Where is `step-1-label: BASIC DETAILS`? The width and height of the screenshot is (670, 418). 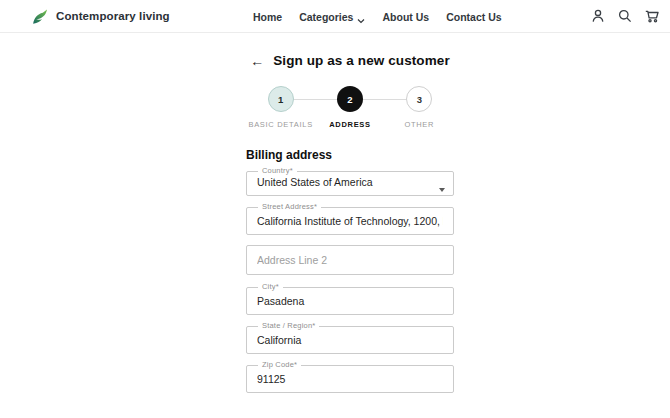 step-1-label: BASIC DETAILS is located at coordinates (280, 124).